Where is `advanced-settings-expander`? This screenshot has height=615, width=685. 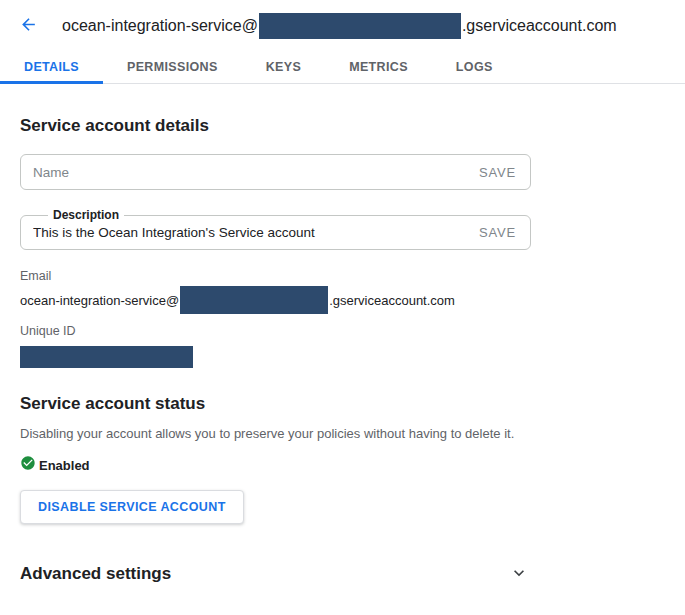 advanced-settings-expander is located at coordinates (519, 574).